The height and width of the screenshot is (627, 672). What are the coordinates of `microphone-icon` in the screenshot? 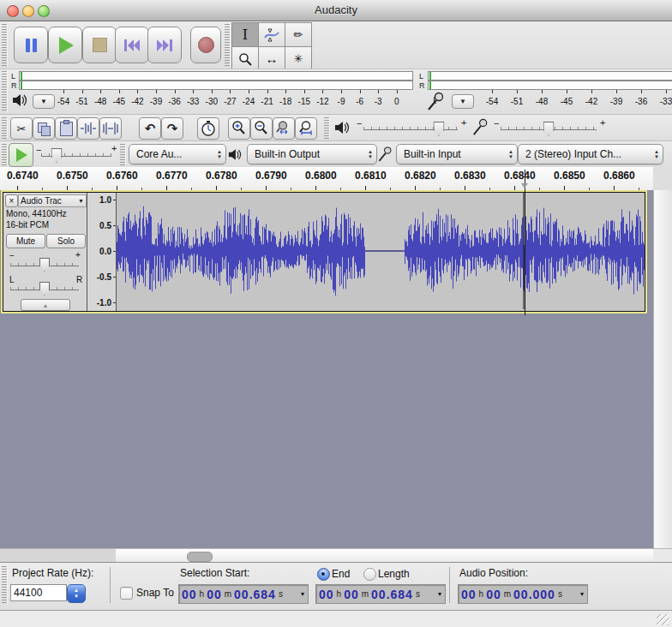 It's located at (435, 102).